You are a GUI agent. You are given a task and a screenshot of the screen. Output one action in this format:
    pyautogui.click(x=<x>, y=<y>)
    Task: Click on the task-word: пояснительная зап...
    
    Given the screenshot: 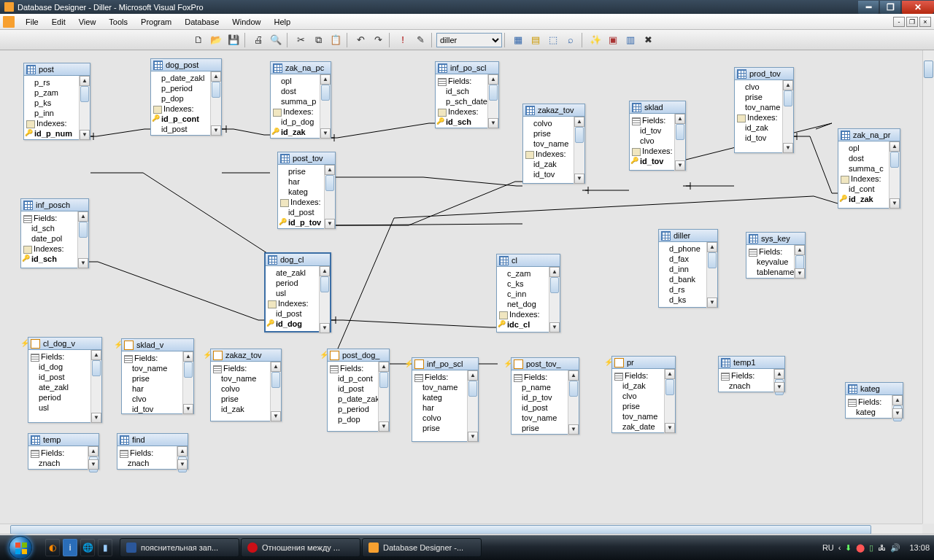 What is the action you would take?
    pyautogui.click(x=180, y=548)
    